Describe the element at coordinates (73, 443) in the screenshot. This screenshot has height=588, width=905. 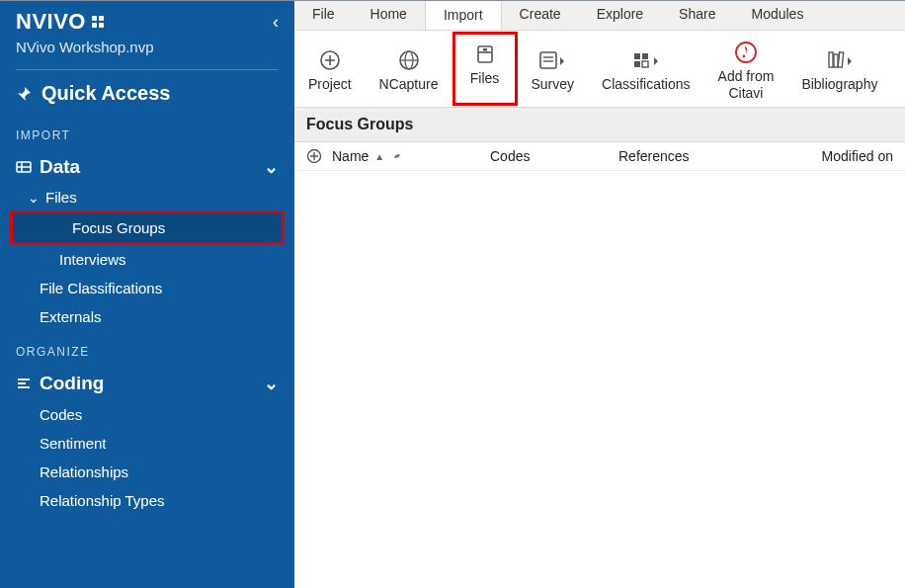
I see `tree-item-label: Sentiment` at that location.